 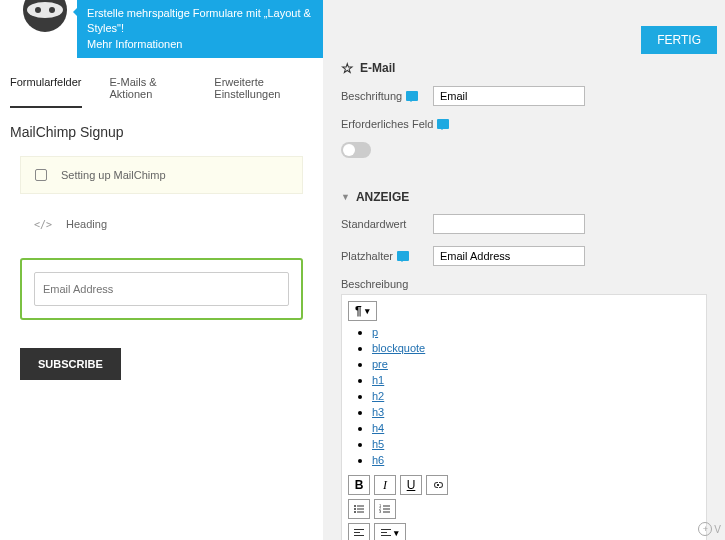 I want to click on underline-button: U, so click(x=411, y=485).